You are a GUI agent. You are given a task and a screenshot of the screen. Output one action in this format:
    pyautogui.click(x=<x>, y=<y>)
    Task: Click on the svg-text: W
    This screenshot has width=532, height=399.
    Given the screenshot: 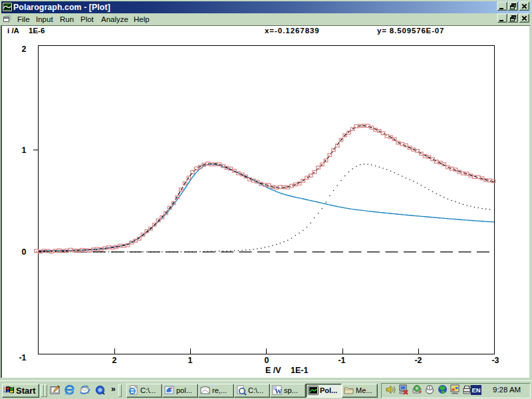 What is the action you would take?
    pyautogui.click(x=278, y=391)
    